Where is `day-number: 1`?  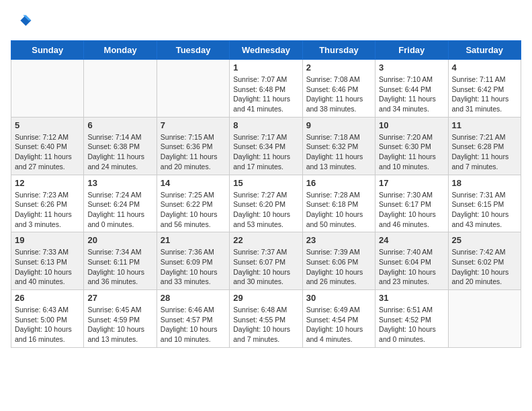 day-number: 1 is located at coordinates (266, 67).